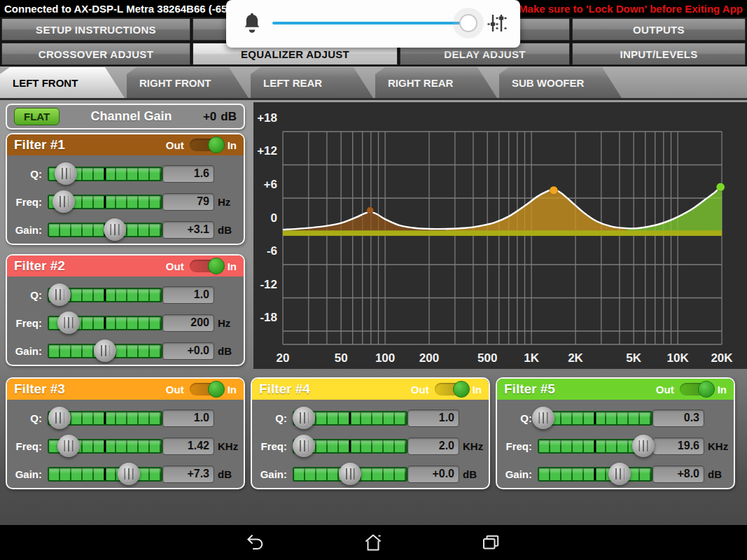 Image resolution: width=747 pixels, height=560 pixels. I want to click on svg-text: 0, so click(274, 218).